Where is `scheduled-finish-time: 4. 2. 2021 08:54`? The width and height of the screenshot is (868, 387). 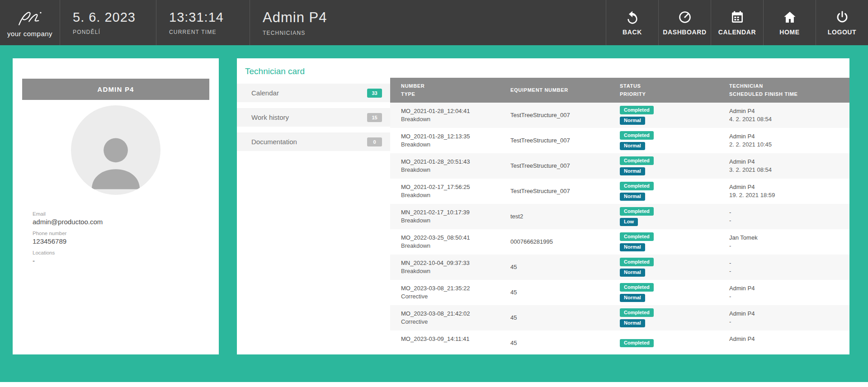
scheduled-finish-time: 4. 2. 2021 08:54 is located at coordinates (789, 119).